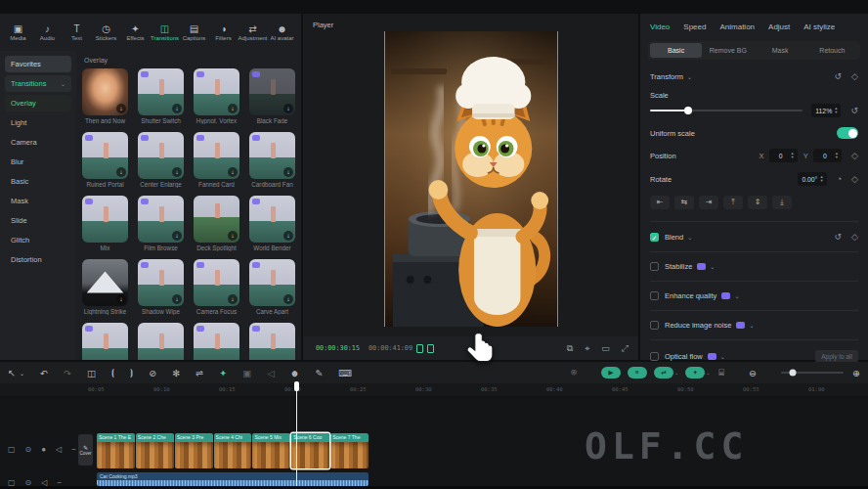 This screenshot has height=489, width=868. Describe the element at coordinates (38, 123) in the screenshot. I see `sidebar-item-light: Light` at that location.